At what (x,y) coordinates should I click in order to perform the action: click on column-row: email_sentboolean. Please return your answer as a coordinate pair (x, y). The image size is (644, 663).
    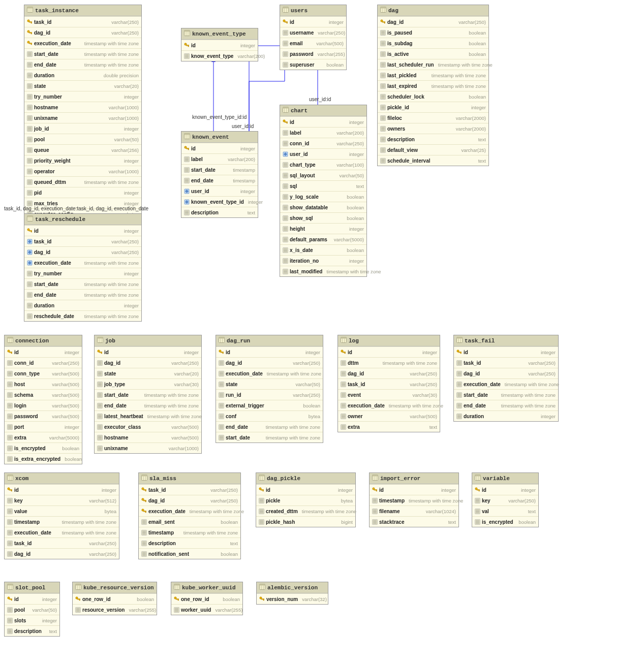
    Looking at the image, I should click on (190, 521).